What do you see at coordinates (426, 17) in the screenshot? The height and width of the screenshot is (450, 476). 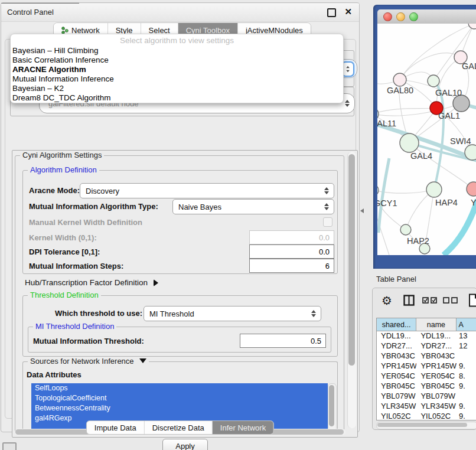 I see `network-window-titlebar` at bounding box center [426, 17].